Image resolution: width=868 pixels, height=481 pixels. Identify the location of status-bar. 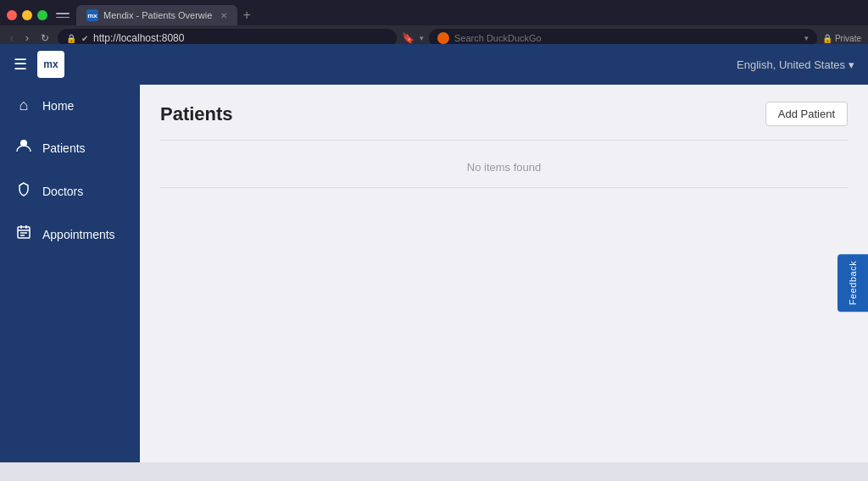
(434, 472).